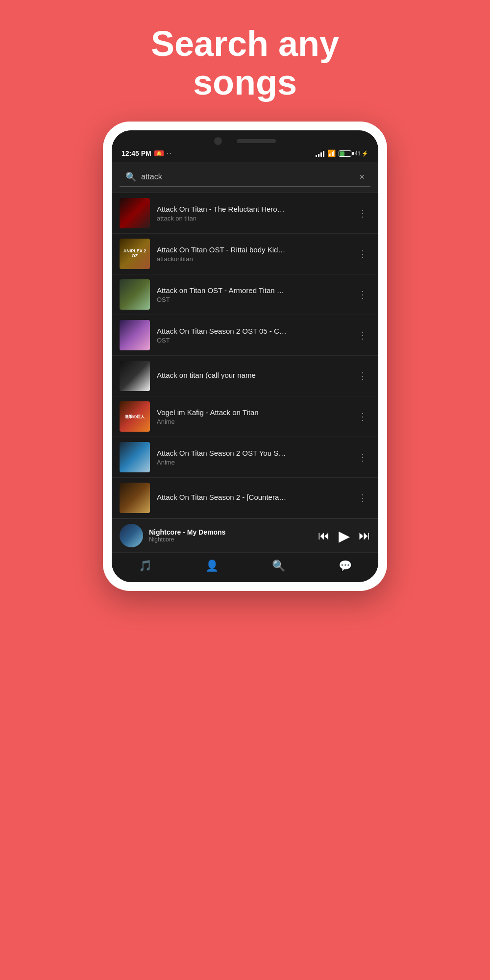  What do you see at coordinates (245, 82) in the screenshot?
I see `headline-line2: songs` at bounding box center [245, 82].